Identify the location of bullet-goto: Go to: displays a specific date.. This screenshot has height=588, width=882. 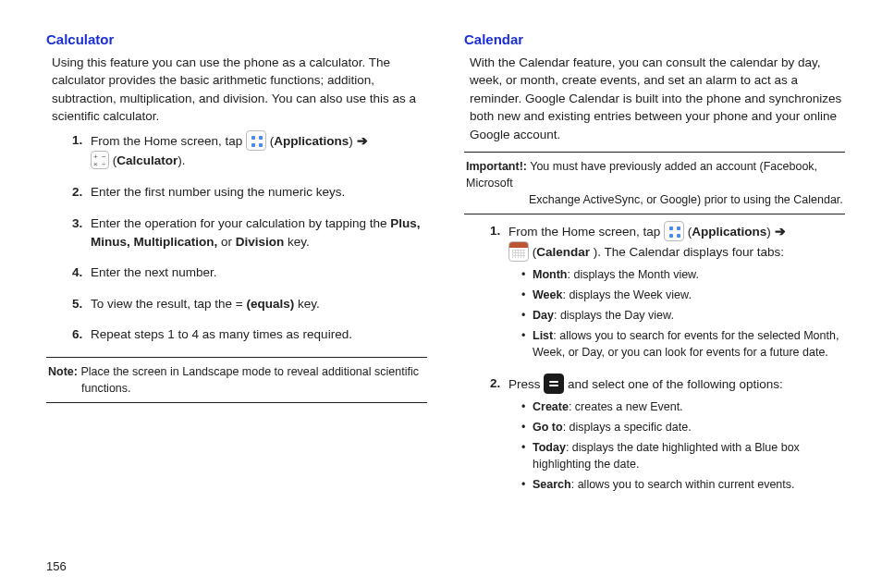
(683, 427).